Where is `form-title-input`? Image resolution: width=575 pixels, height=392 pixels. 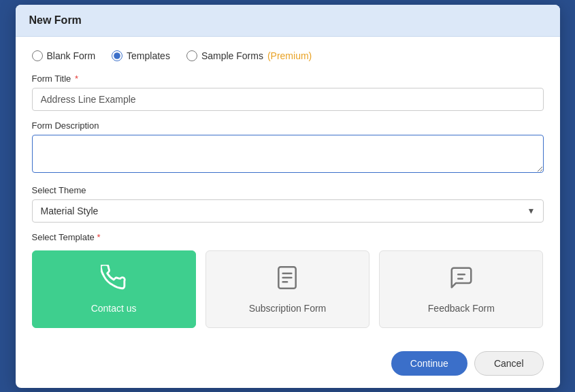 form-title-input is located at coordinates (288, 99).